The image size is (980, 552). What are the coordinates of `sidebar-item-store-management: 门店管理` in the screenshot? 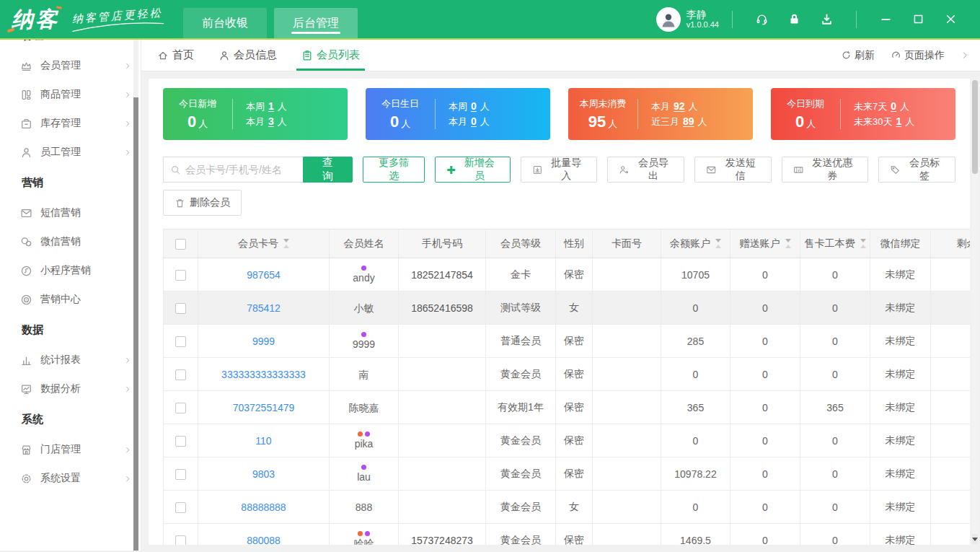 It's located at (71, 450).